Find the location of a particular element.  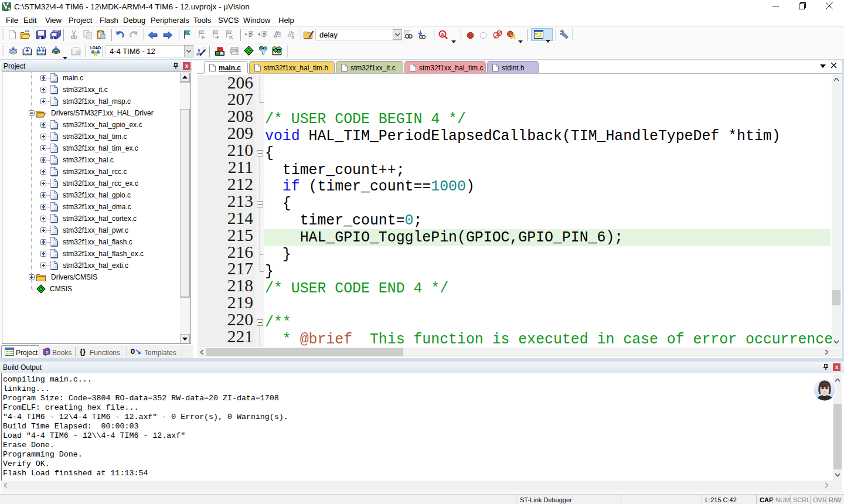

svg-text: 5 is located at coordinates (9, 9).